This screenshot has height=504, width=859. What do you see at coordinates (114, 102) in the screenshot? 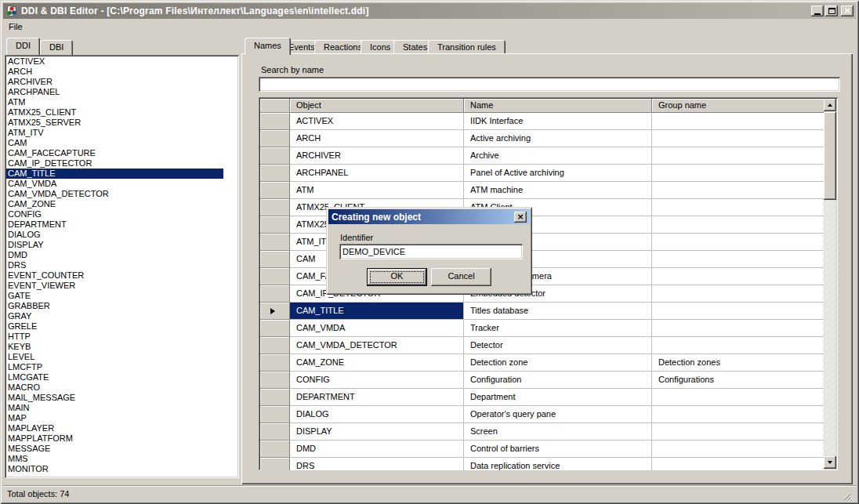
I see `list-item: ATM` at bounding box center [114, 102].